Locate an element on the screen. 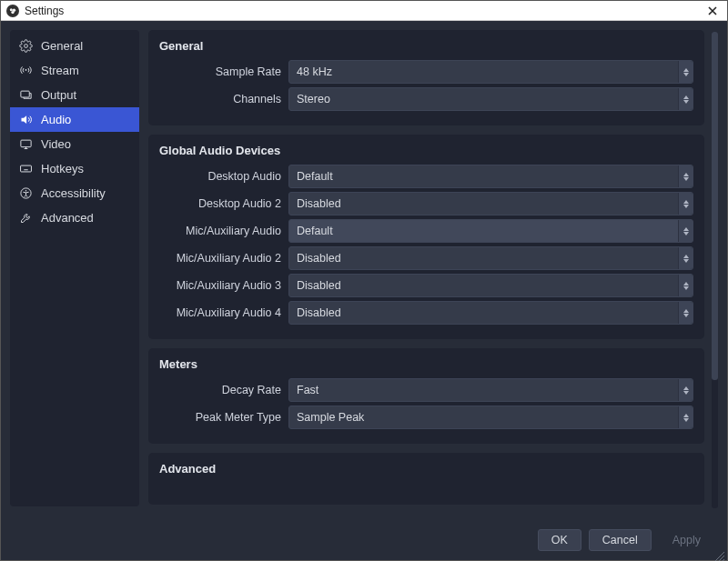  label-channels: Channels is located at coordinates (220, 99).